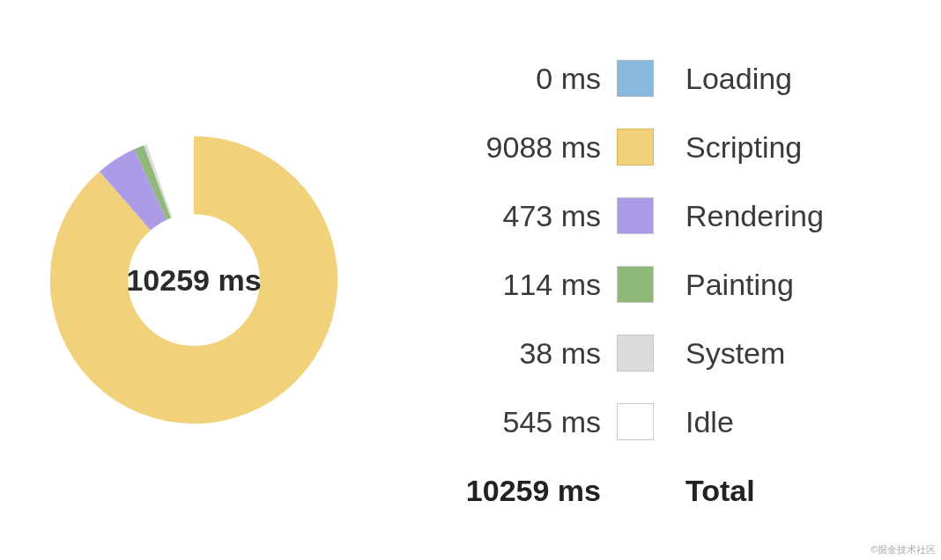 The height and width of the screenshot is (560, 941). Describe the element at coordinates (502, 491) in the screenshot. I see `legend-total-value: 10259 ms` at that location.